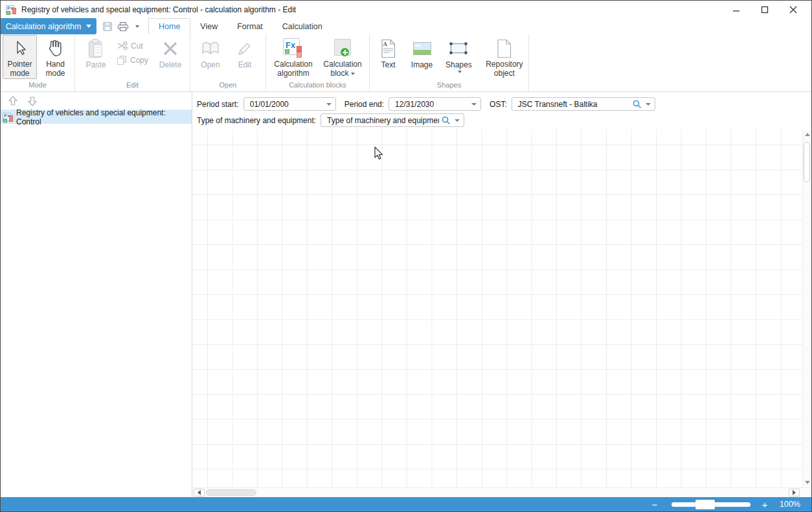  I want to click on title-bar: Fx Registry of vehicles and special equi…, so click(406, 9).